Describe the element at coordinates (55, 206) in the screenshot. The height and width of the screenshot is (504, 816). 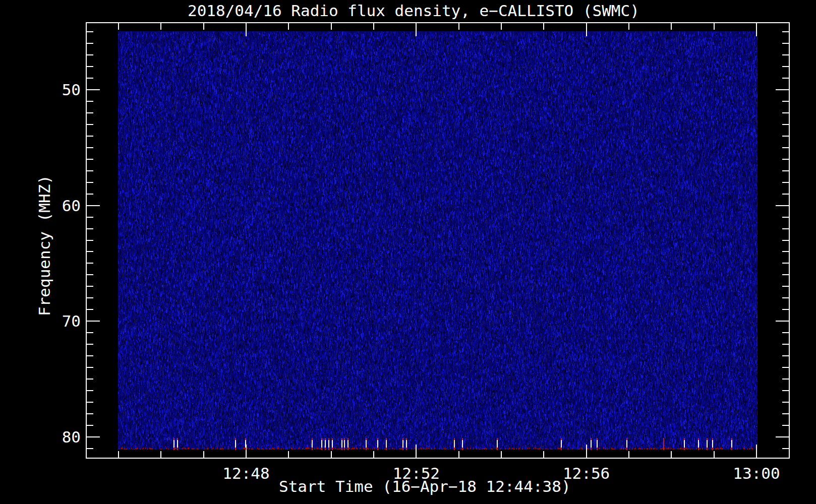
I see `y-tick-label: 60` at that location.